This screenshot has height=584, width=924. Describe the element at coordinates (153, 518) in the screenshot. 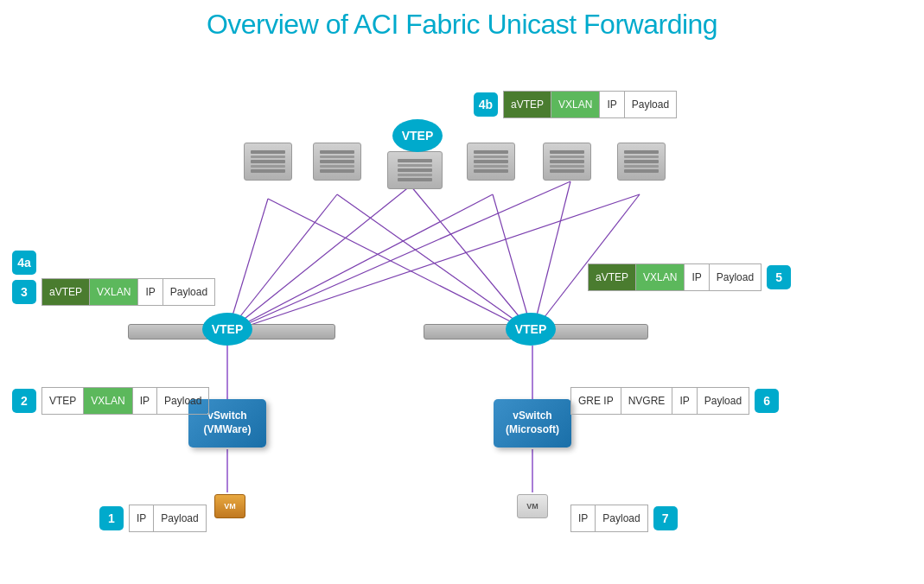

I see `packet-1-row: 1 IP Payload` at that location.